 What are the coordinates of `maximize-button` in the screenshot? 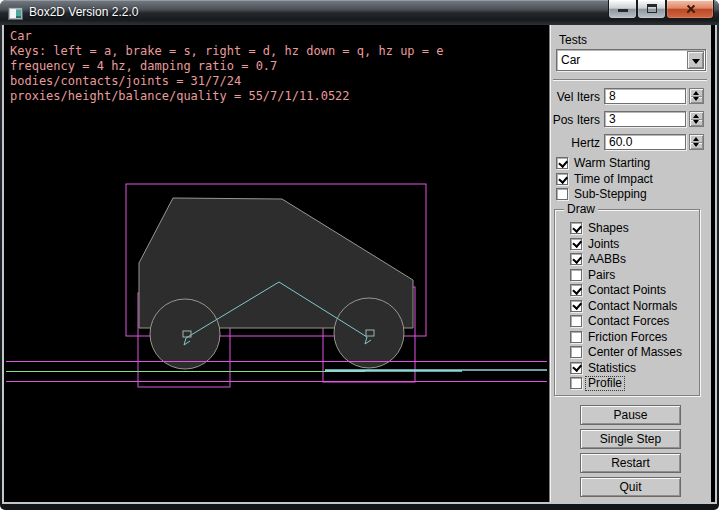 It's located at (652, 10).